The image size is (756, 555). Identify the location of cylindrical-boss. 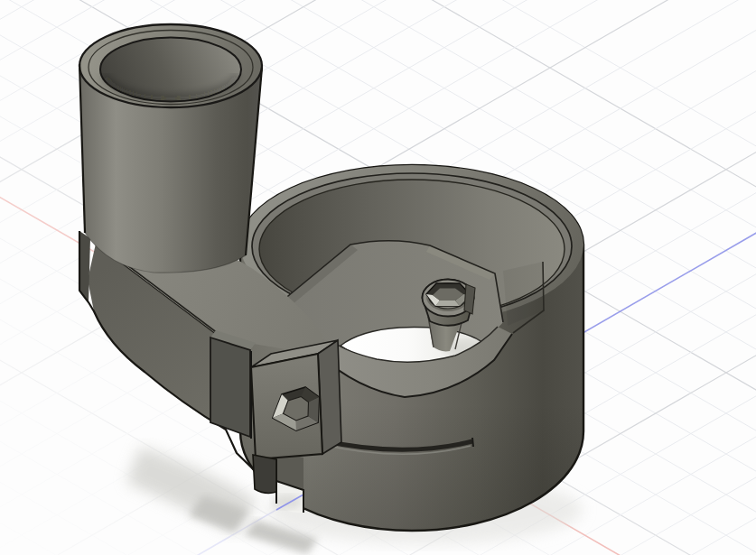
(171, 148).